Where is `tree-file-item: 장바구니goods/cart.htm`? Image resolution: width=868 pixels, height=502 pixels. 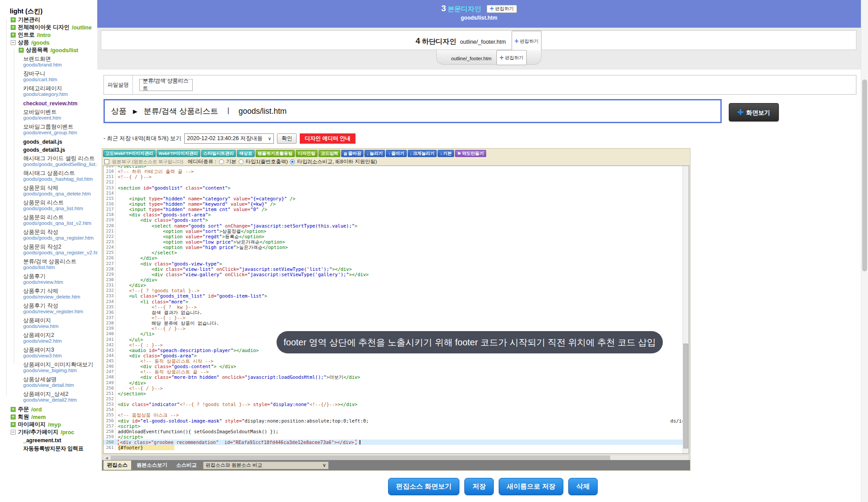
tree-file-item: 장바구니goods/cart.htm is located at coordinates (49, 77).